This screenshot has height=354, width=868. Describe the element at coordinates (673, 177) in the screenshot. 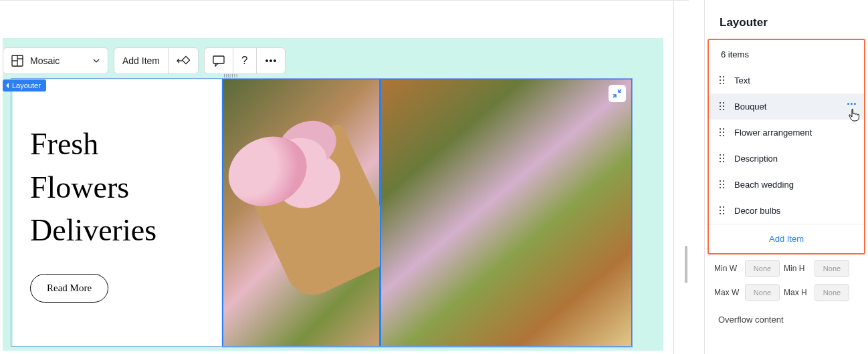

I see `canvas-right-edge` at that location.